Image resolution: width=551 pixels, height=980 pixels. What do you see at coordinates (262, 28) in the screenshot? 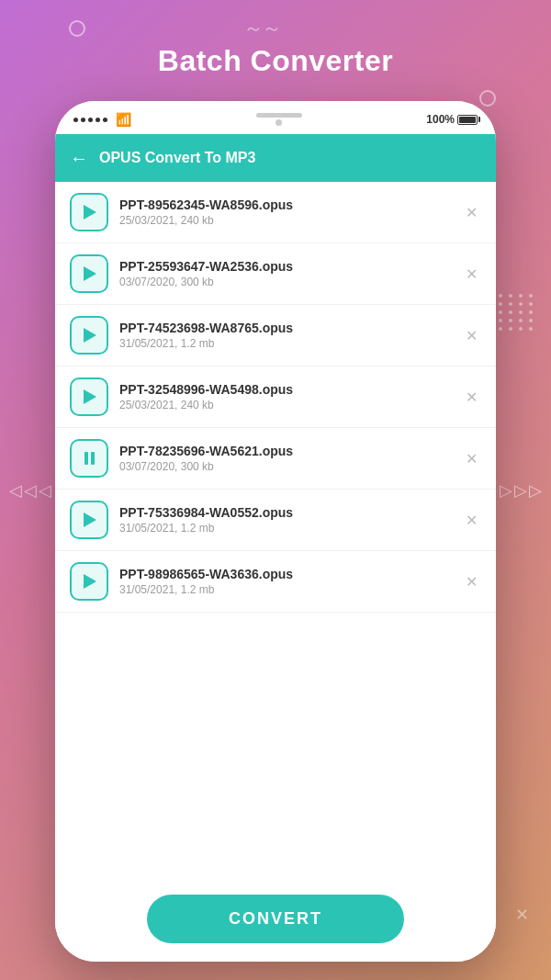
I see `bg-squiggle: ～～` at bounding box center [262, 28].